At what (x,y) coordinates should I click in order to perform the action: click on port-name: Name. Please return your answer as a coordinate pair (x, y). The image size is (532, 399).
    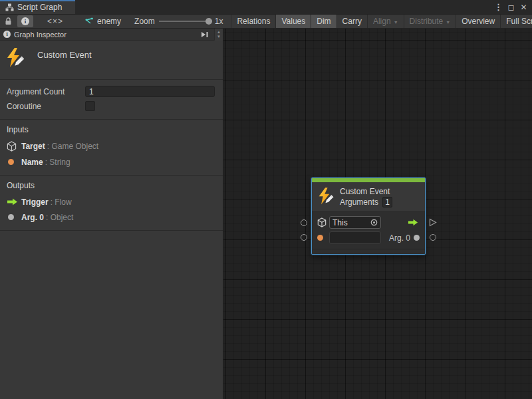
    Looking at the image, I should click on (32, 162).